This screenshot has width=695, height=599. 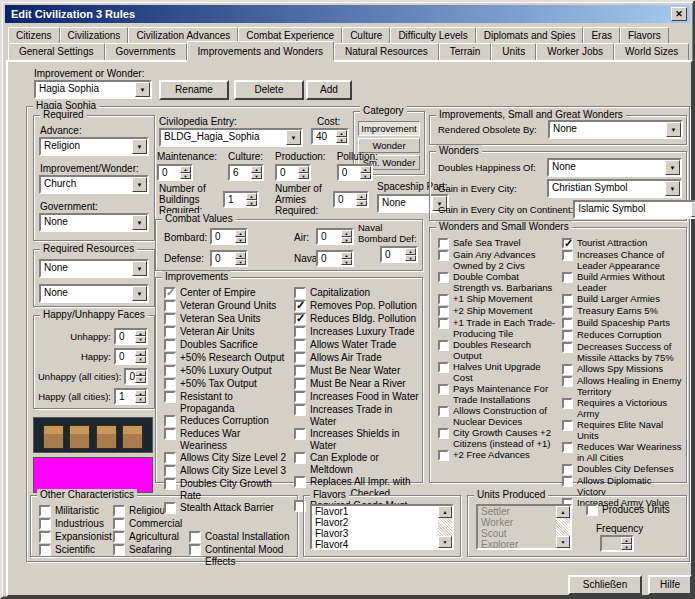 I want to click on checkbox-row: +2 Ship Movement, so click(x=497, y=312).